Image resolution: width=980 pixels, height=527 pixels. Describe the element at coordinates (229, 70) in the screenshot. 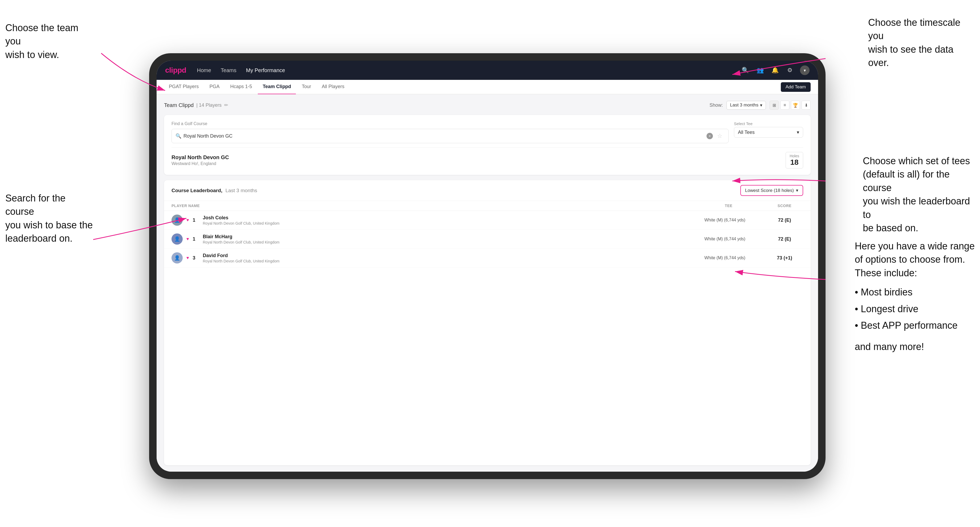

I see `nav-teams: Teams` at that location.